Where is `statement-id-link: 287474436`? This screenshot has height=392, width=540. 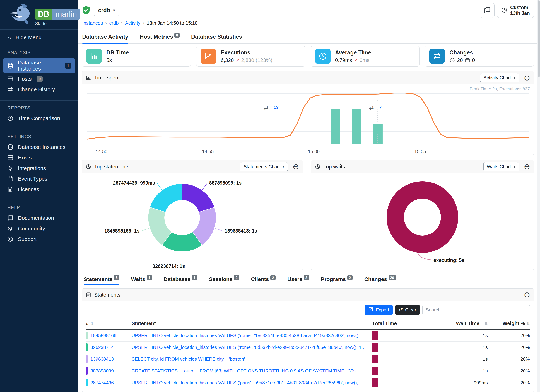
statement-id-link: 287474436 is located at coordinates (109, 383).